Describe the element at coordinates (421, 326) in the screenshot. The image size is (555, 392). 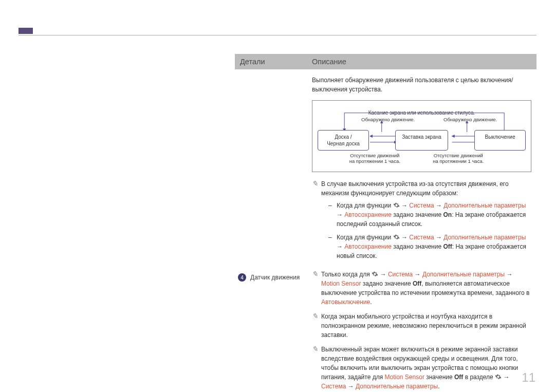
I see `note-3: ✎ Когда экран мобильного устройства и но…` at that location.